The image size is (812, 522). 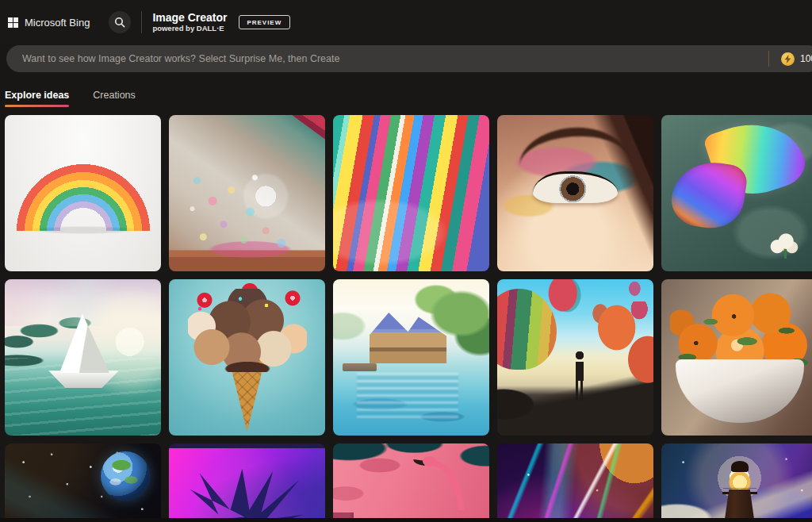 I want to click on boost-count: 100, so click(x=806, y=59).